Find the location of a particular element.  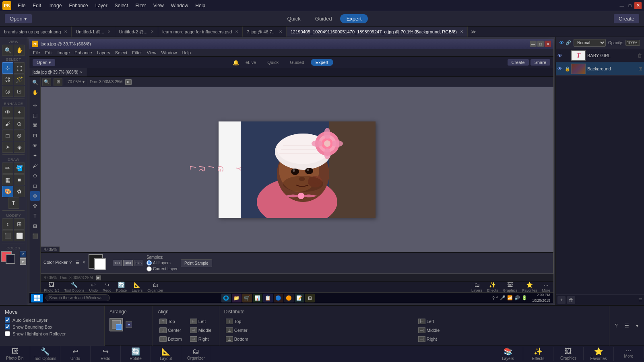

menu-view: View is located at coordinates (159, 6).